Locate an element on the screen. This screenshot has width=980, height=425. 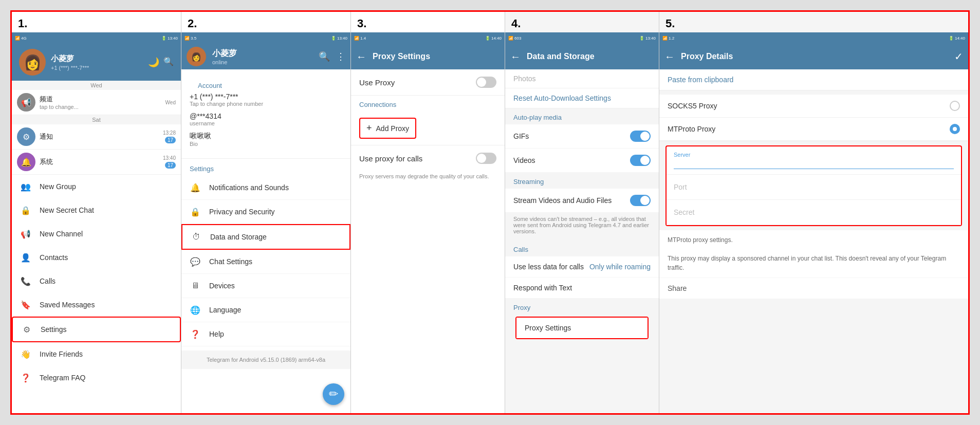
step2-status-right: 🔋 13:40 is located at coordinates (339, 38).